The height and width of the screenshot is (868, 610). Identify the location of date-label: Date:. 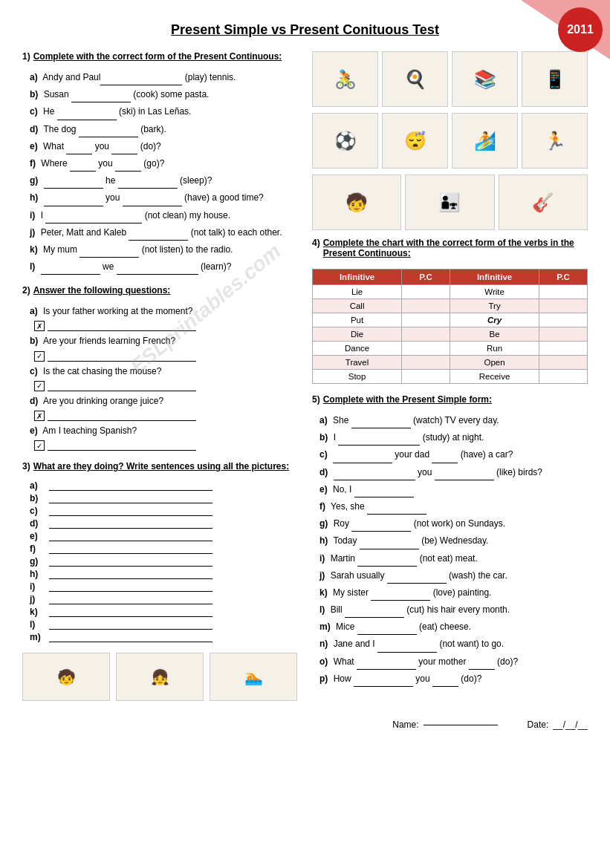
(538, 725).